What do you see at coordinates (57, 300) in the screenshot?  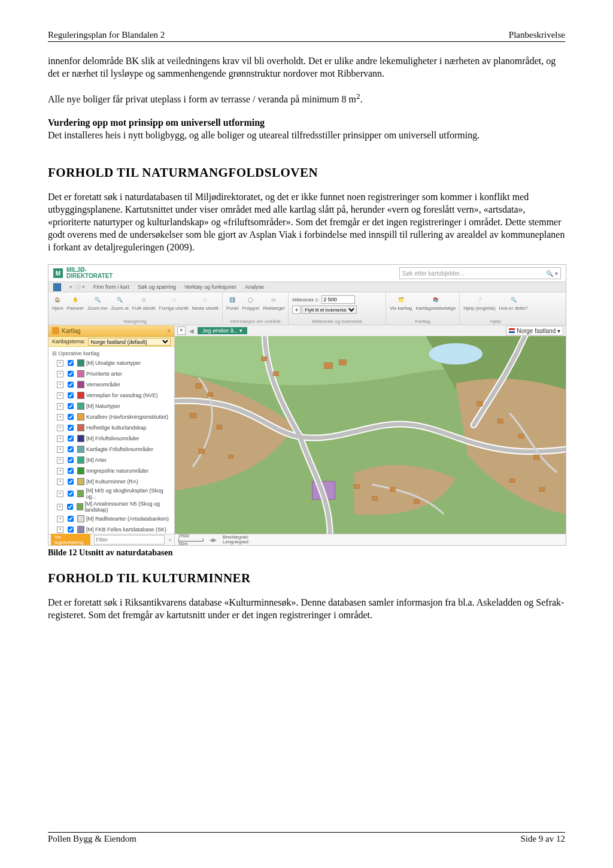 I see `home-icon: 🏠` at bounding box center [57, 300].